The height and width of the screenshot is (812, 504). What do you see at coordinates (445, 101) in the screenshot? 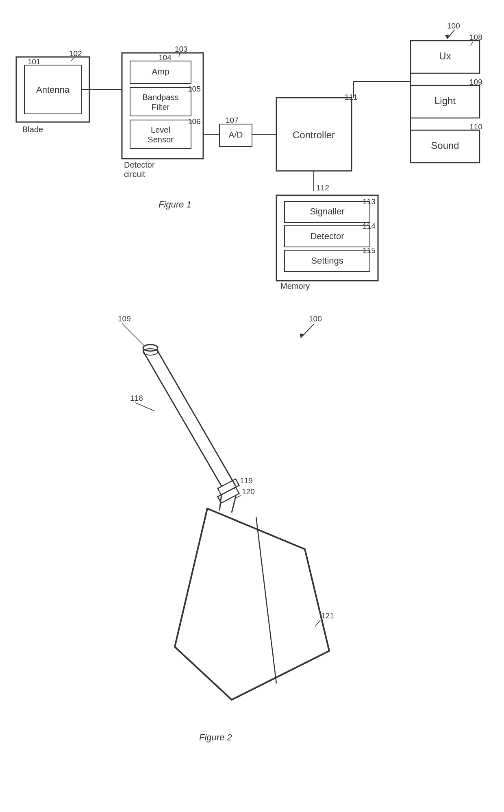
I see `light-label: Light` at bounding box center [445, 101].